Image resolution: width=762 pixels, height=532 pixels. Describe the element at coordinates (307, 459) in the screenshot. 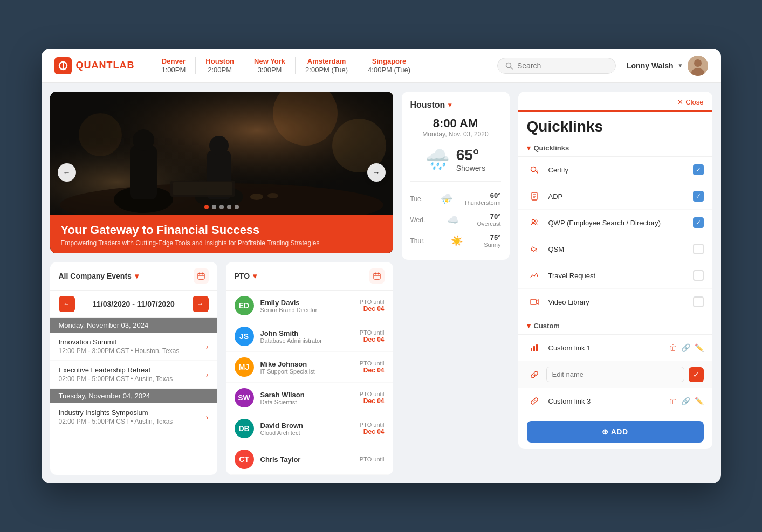

I see `pto-name-6: Chris Taylor` at that location.